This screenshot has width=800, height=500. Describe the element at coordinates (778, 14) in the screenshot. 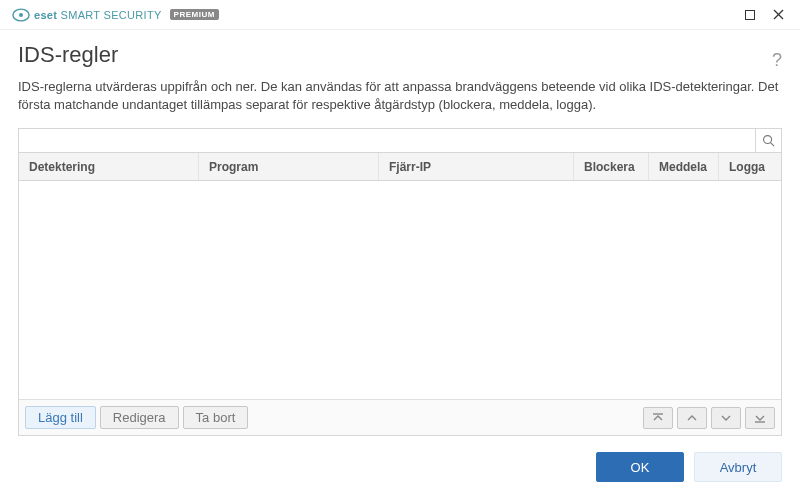

I see `close-icon` at that location.